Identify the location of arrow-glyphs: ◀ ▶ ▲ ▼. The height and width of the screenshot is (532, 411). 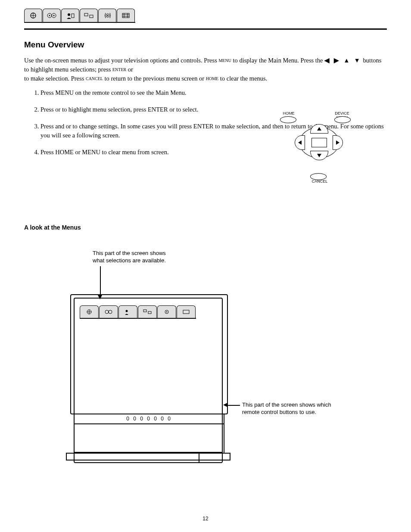
(343, 60).